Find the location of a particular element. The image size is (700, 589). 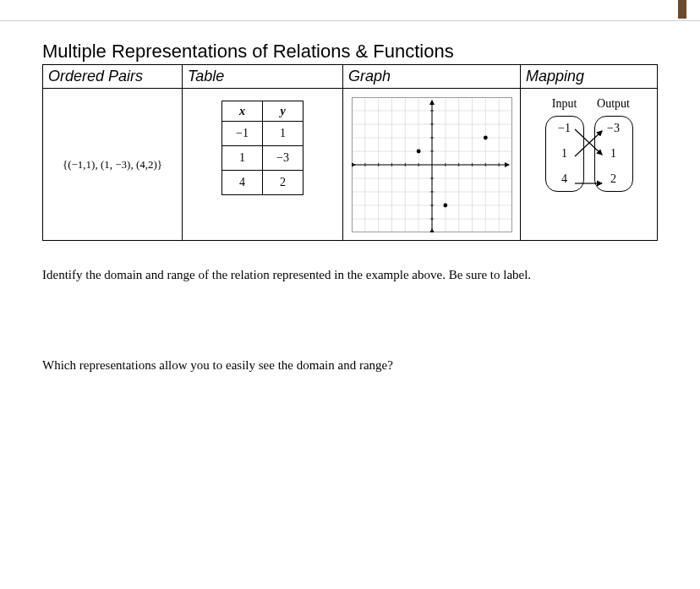

corner-mark is located at coordinates (682, 9).